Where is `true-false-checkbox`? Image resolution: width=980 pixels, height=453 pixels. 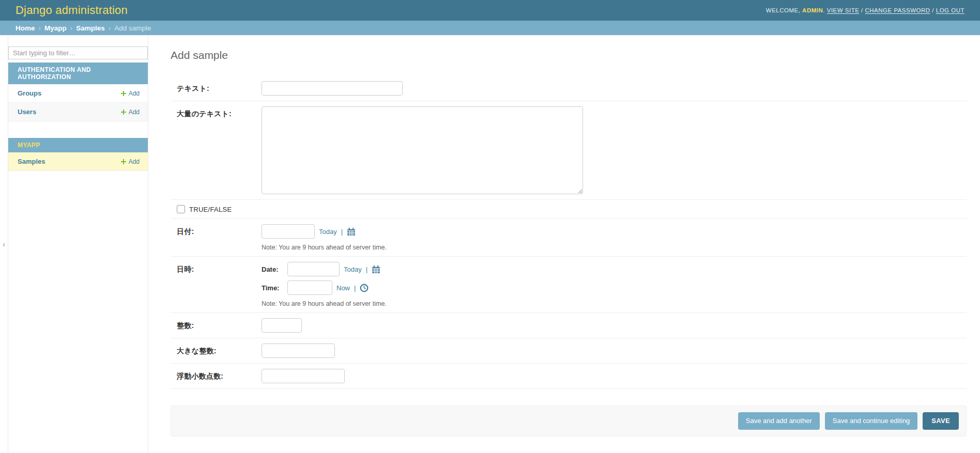
true-false-checkbox is located at coordinates (181, 209).